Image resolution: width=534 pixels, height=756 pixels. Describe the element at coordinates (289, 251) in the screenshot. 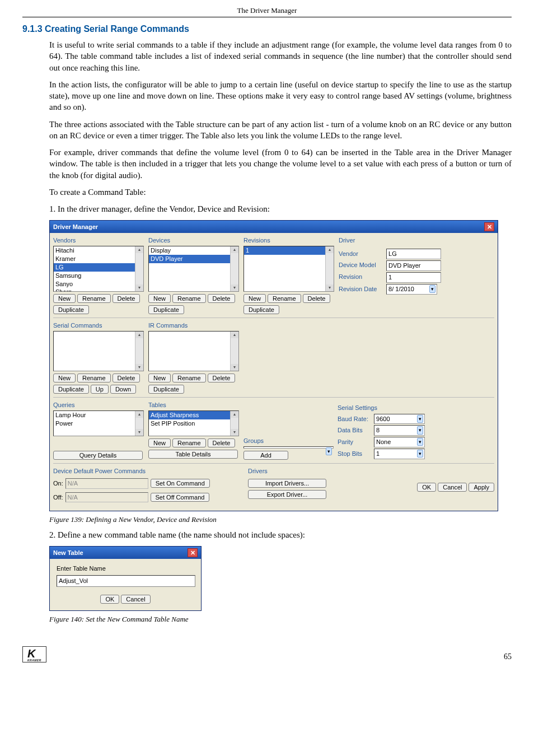

I see `list-item: 1` at that location.